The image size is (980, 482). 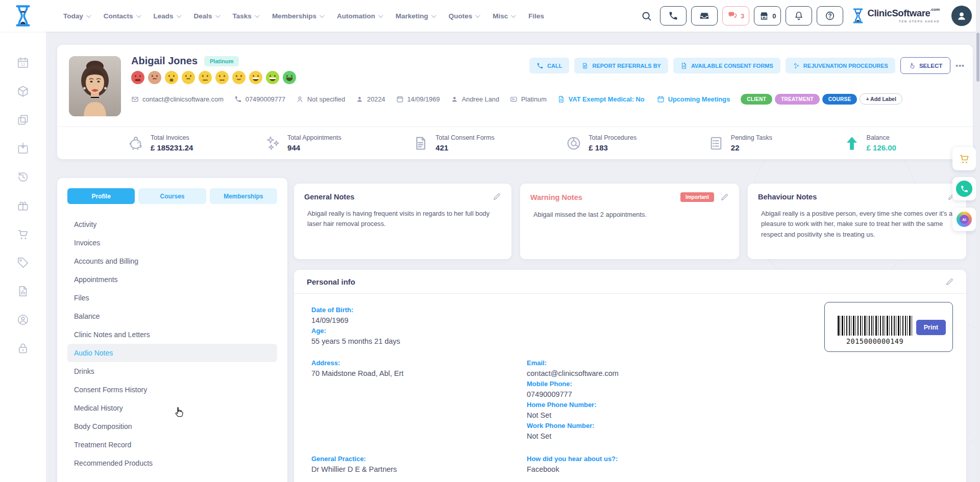 I want to click on chevron-down-icon, so click(x=513, y=15).